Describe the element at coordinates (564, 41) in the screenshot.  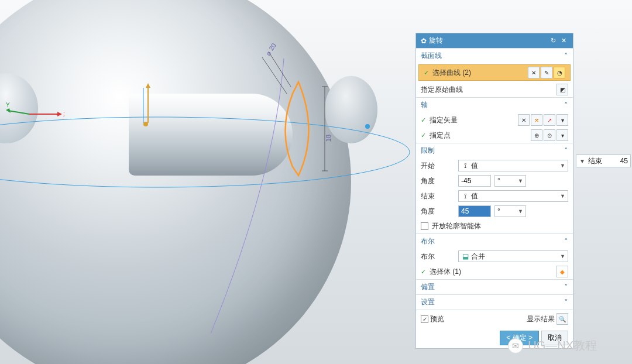
I see `close-icon: ✕` at that location.